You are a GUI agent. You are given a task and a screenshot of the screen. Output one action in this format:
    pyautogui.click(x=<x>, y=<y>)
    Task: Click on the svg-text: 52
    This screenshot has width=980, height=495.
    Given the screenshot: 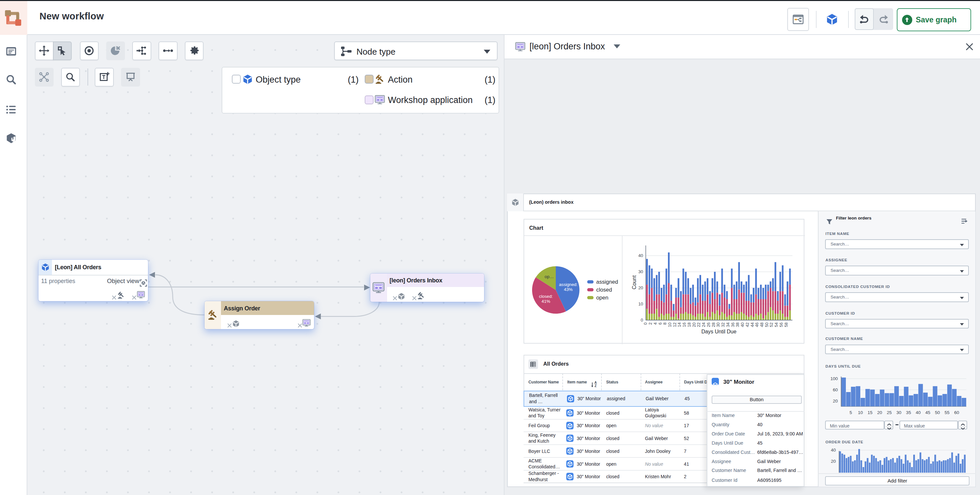 What is the action you would take?
    pyautogui.click(x=772, y=325)
    